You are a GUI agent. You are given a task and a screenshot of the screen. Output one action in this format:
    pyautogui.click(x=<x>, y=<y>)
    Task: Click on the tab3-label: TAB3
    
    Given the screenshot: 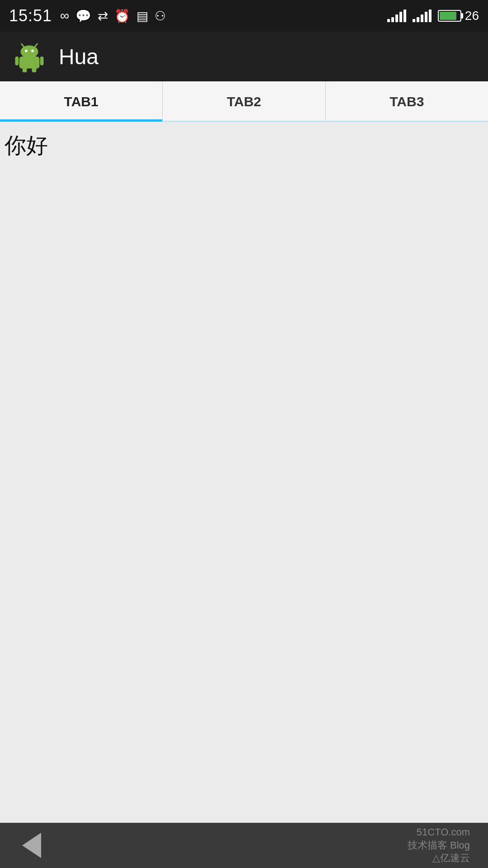 What is the action you would take?
    pyautogui.click(x=407, y=102)
    